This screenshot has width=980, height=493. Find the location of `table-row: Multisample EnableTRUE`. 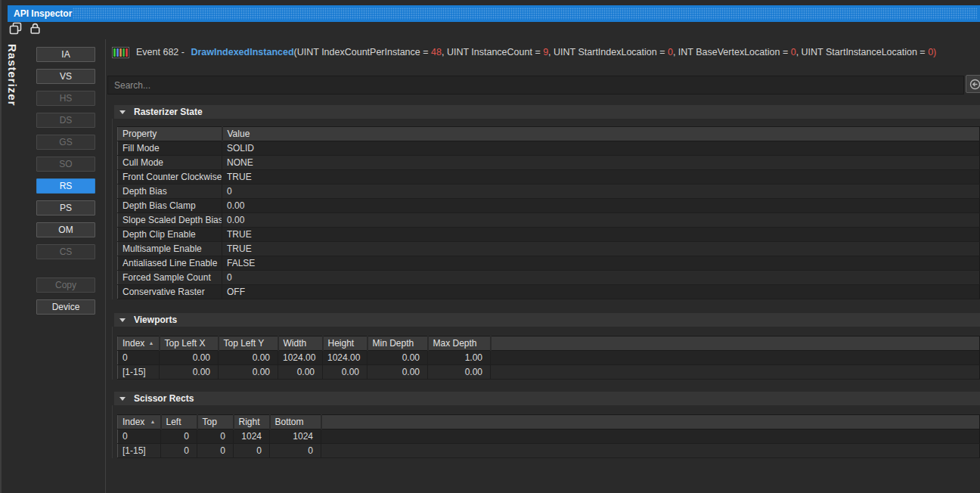

table-row: Multisample EnableTRUE is located at coordinates (549, 250).